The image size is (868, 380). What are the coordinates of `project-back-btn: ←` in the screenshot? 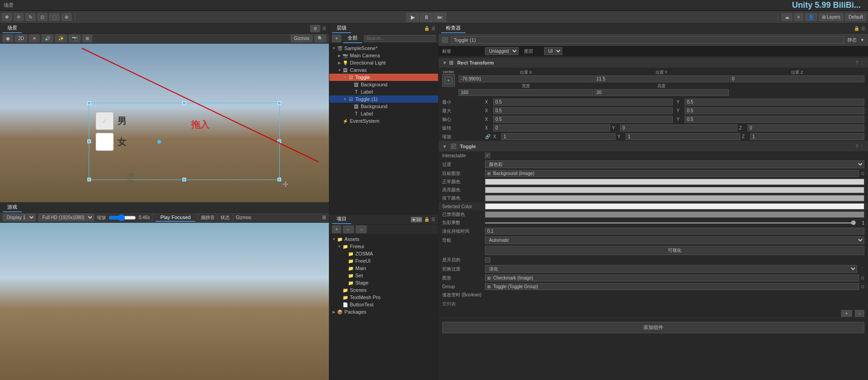 It's located at (348, 229).